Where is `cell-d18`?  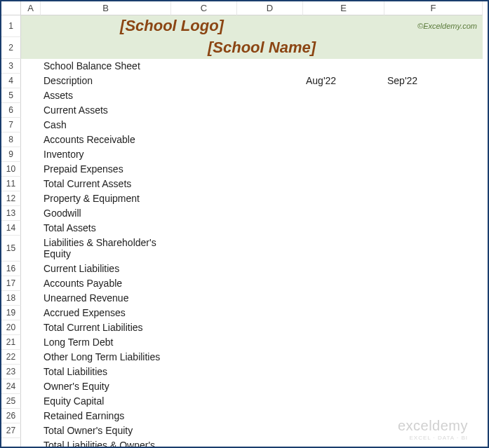
cell-d18 is located at coordinates (270, 299).